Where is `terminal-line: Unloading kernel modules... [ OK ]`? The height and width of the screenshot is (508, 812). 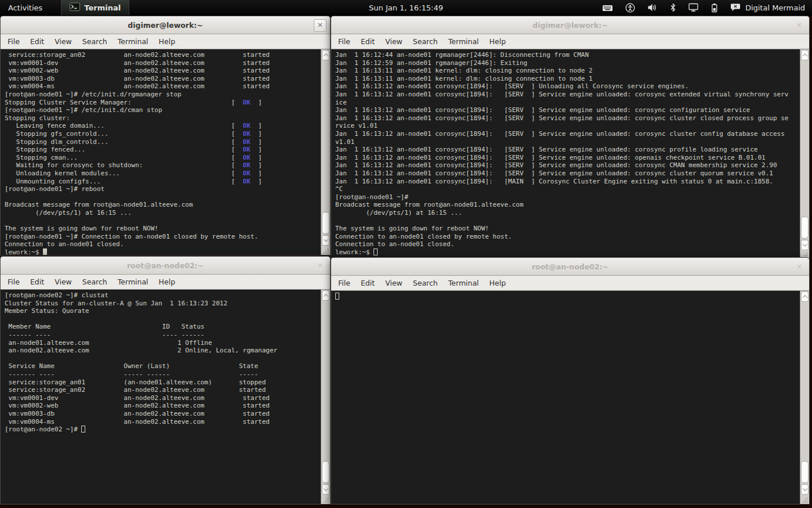
terminal-line: Unloading kernel modules... [ OK ] is located at coordinates (162, 174).